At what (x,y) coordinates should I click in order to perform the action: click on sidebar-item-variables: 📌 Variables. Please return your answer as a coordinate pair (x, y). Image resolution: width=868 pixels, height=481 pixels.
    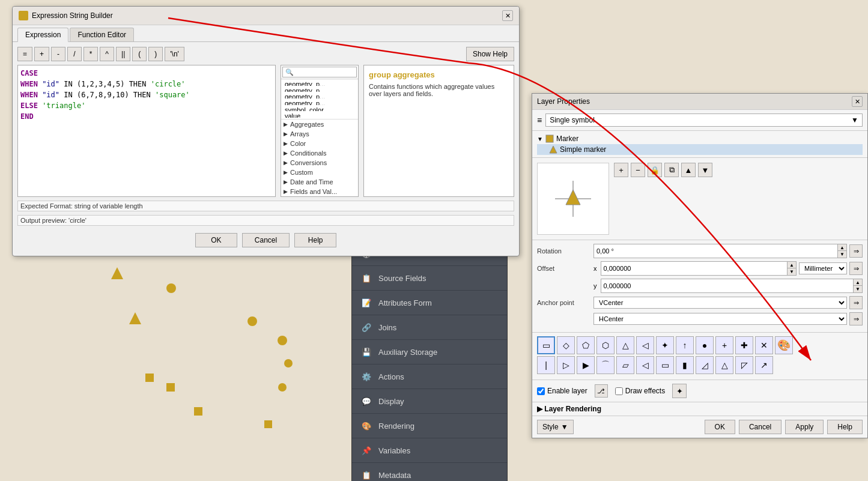
    Looking at the image, I should click on (429, 450).